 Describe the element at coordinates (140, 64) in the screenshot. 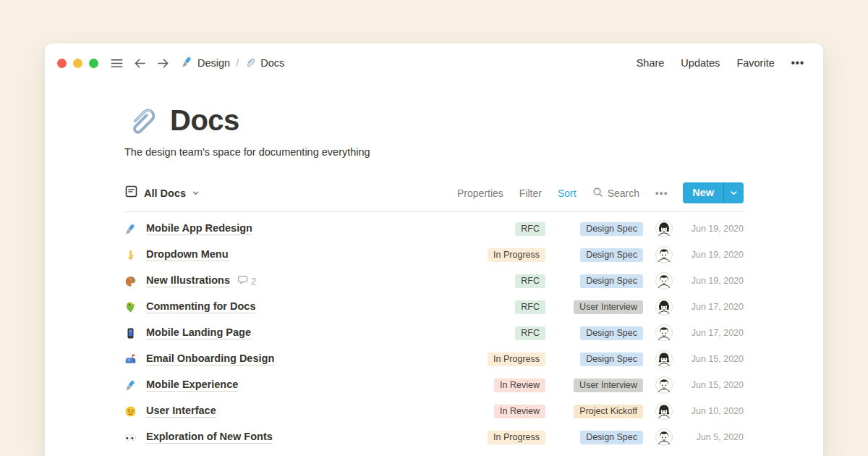

I see `back-icon` at that location.